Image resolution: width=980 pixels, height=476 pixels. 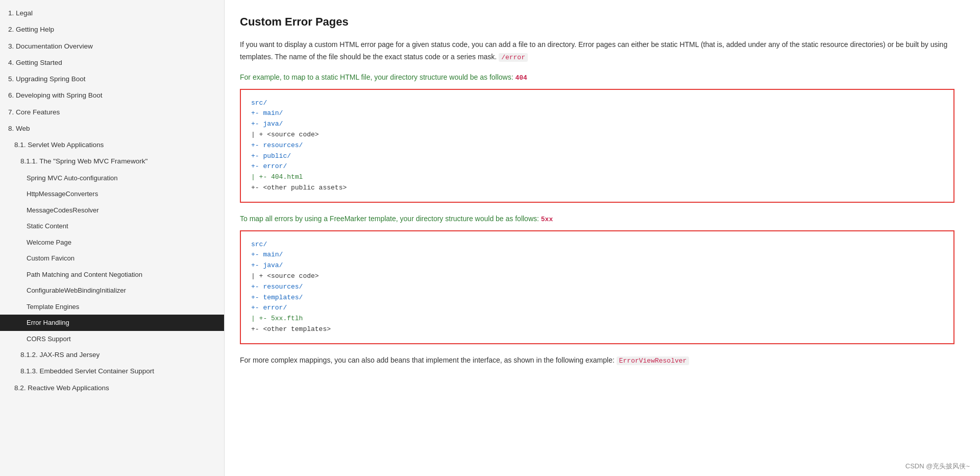 I want to click on example2-code: 5xx, so click(x=547, y=220).